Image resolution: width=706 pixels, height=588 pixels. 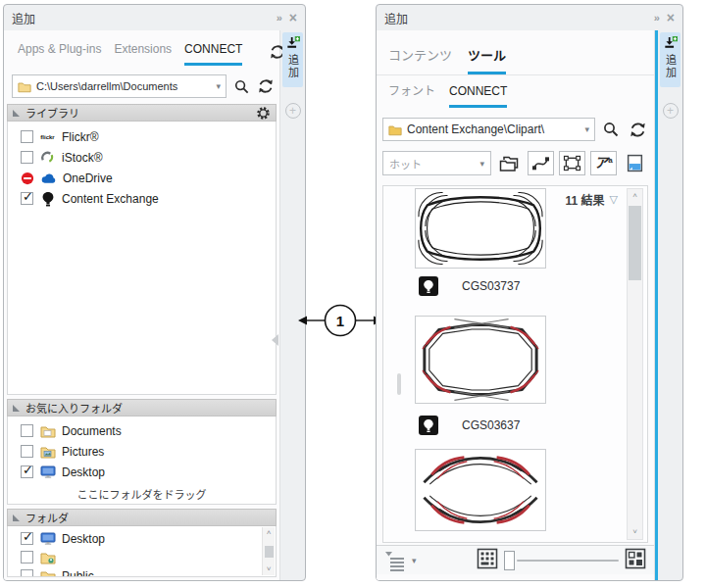 I want to click on large-thumbnails-button, so click(x=635, y=561).